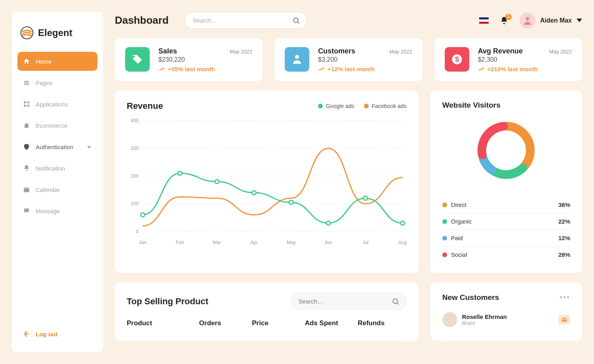  I want to click on sidebar-item-home: Home, so click(57, 61).